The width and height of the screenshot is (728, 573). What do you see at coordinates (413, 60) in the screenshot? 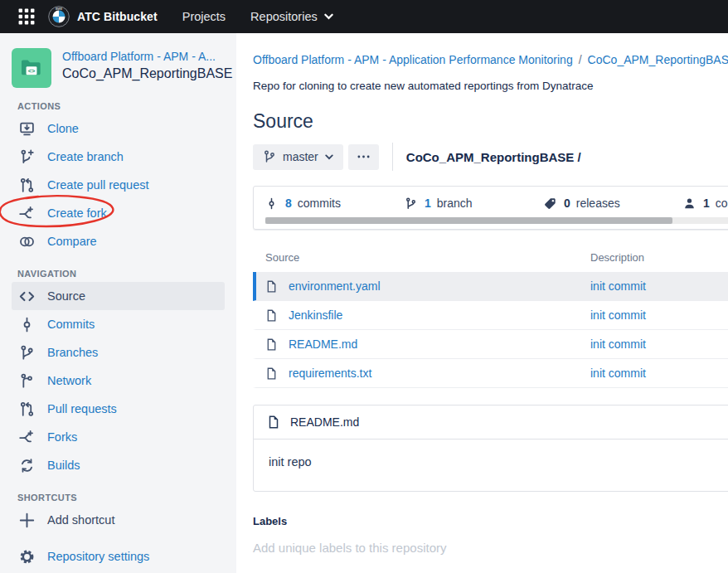
I see `breadcrumb-project-link: Offboard Platform - APM - Application Pe…` at bounding box center [413, 60].